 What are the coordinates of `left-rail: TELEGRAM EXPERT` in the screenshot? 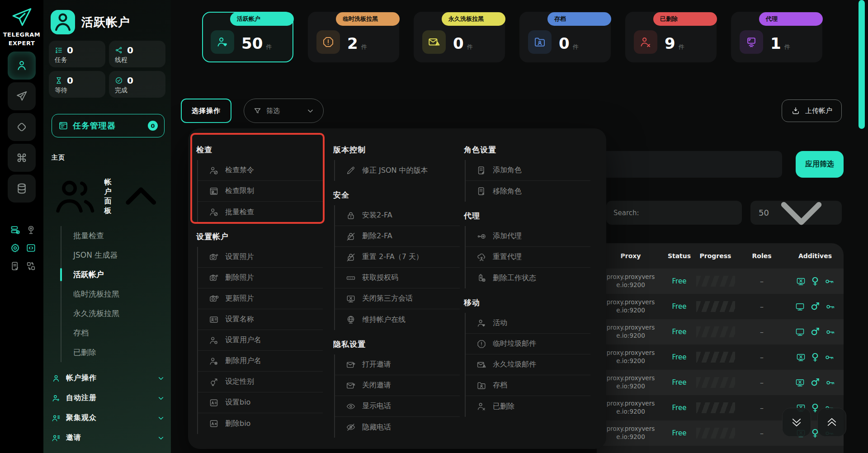 It's located at (22, 226).